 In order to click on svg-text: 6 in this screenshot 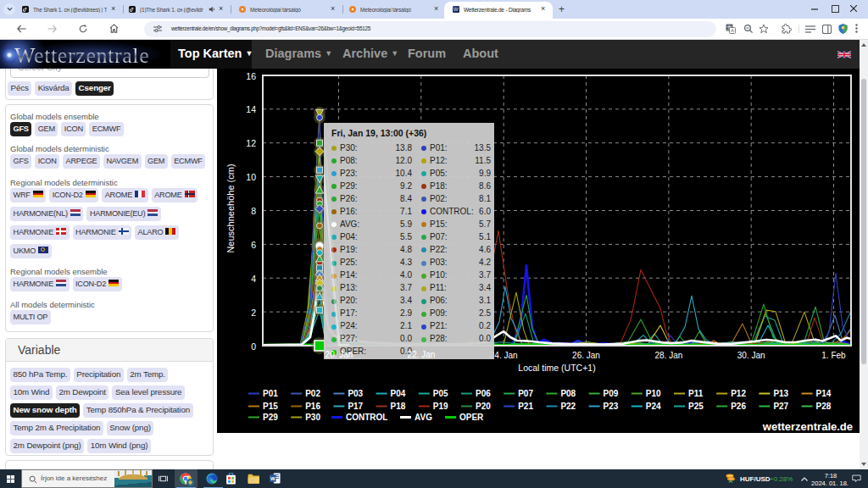, I will do `click(253, 245)`.